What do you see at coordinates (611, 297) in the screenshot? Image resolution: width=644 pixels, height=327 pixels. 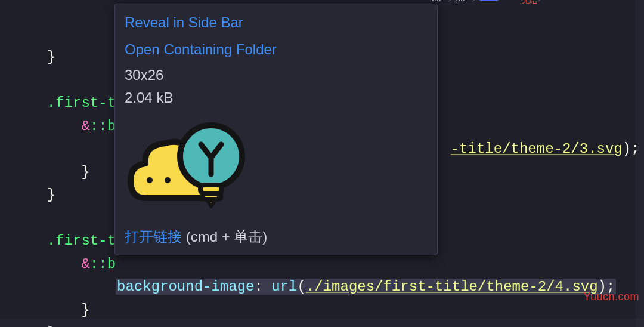 I see `watermark: Yuucn.com` at bounding box center [611, 297].